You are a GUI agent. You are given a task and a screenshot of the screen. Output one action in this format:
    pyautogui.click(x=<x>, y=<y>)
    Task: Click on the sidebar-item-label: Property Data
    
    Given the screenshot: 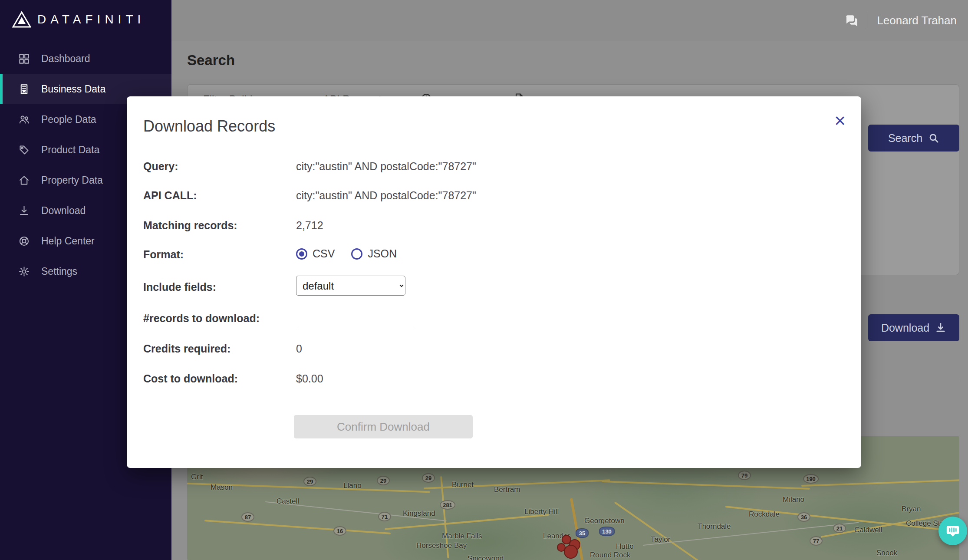 What is the action you would take?
    pyautogui.click(x=72, y=181)
    